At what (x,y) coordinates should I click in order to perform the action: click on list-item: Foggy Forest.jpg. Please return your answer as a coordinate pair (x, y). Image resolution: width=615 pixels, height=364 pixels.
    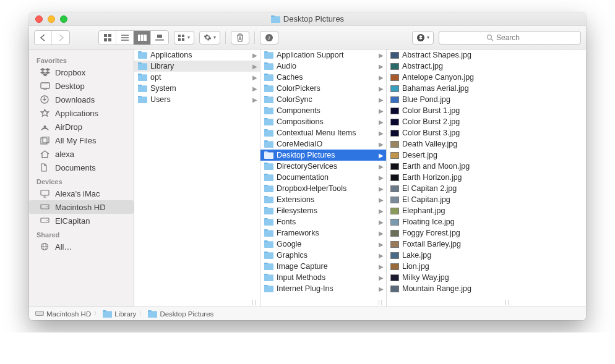
    Looking at the image, I should click on (450, 233).